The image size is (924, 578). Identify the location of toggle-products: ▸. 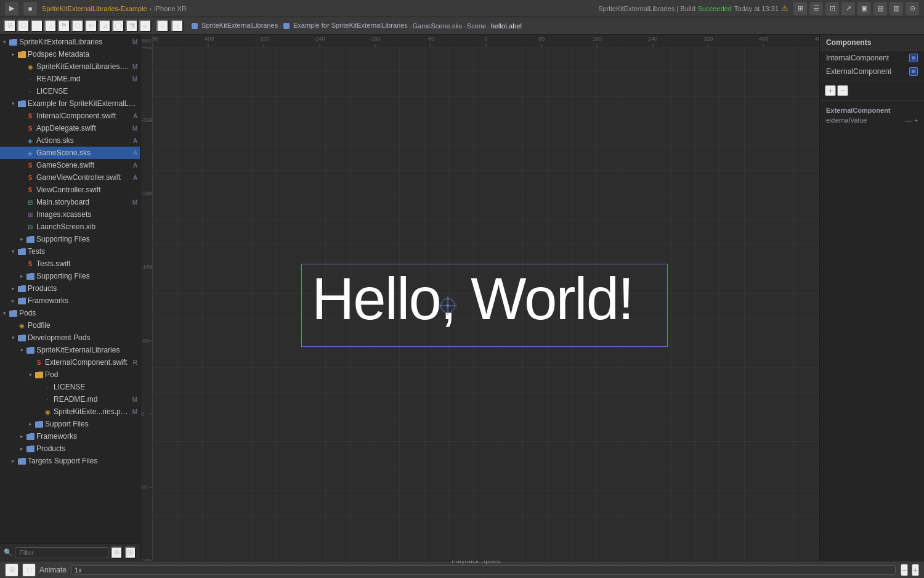
(13, 288).